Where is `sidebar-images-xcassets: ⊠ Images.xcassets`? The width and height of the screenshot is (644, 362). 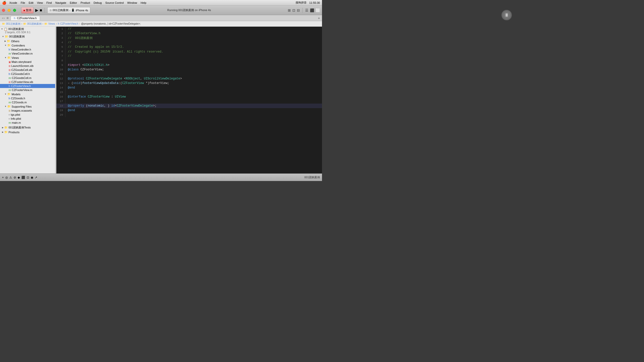 sidebar-images-xcassets: ⊠ Images.xcassets is located at coordinates (28, 111).